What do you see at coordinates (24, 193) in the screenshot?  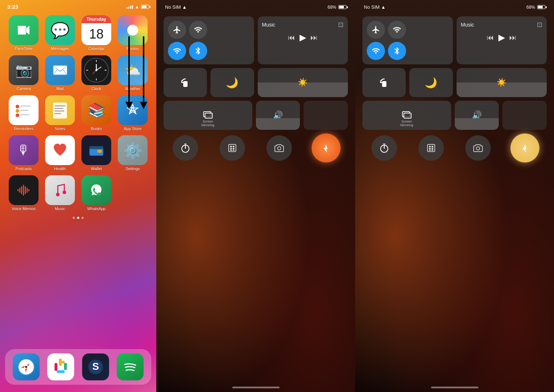 I see `app-item-voicememos: Voice Memos` at bounding box center [24, 193].